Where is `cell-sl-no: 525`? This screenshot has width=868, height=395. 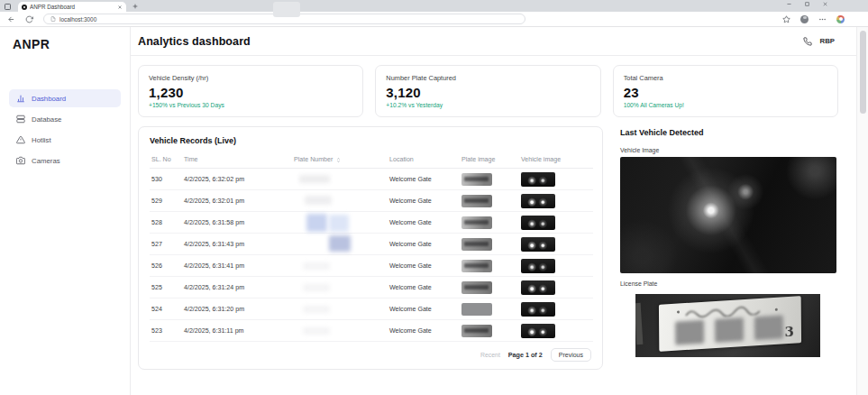
cell-sl-no: 525 is located at coordinates (166, 288).